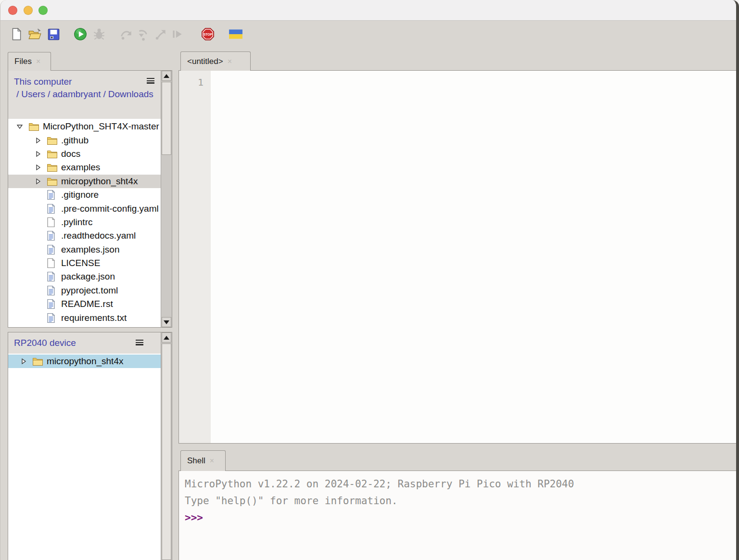 The height and width of the screenshot is (560, 739). I want to click on tree-item--gitignore: .gitignore, so click(85, 195).